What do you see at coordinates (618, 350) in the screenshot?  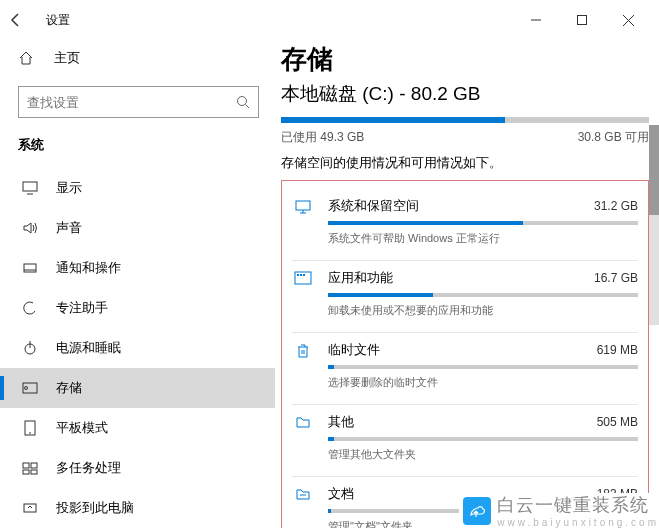 I see `storage-size: 619 MB` at bounding box center [618, 350].